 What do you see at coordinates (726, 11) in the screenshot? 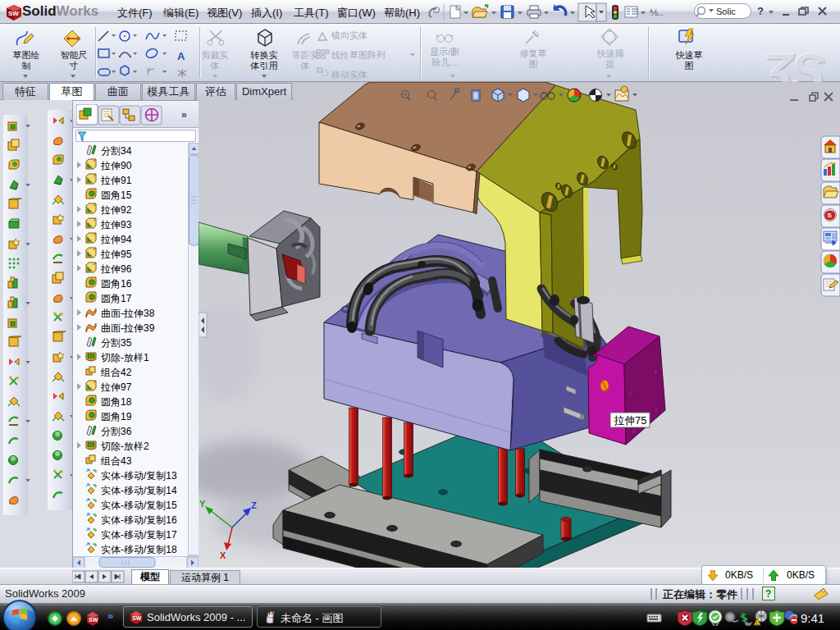
I see `svg-text: Solic` at bounding box center [726, 11].